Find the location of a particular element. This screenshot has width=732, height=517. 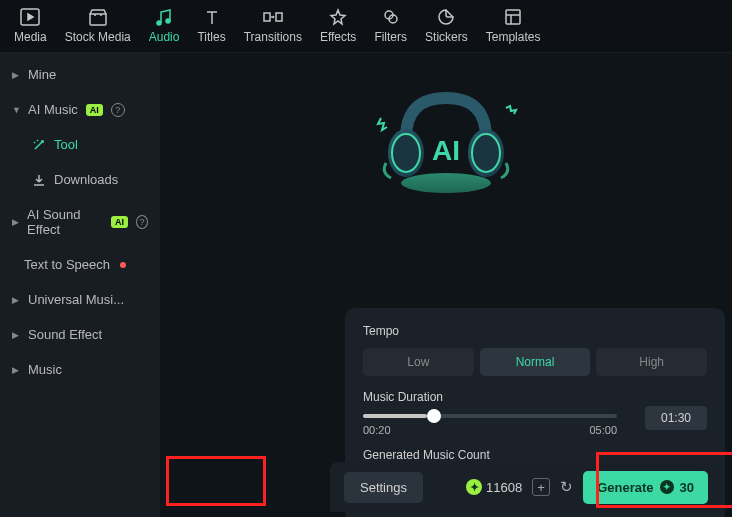

sidebar-item-text-to-speech: Text to Speech is located at coordinates (80, 264).